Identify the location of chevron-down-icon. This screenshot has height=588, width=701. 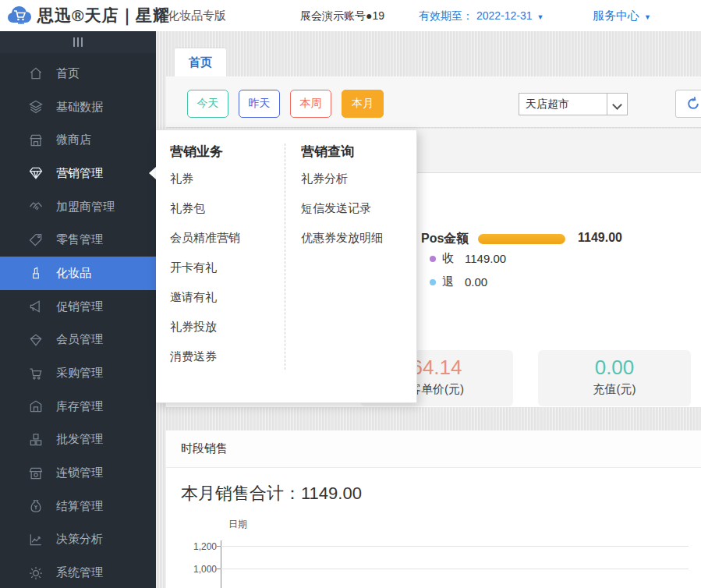
(617, 104).